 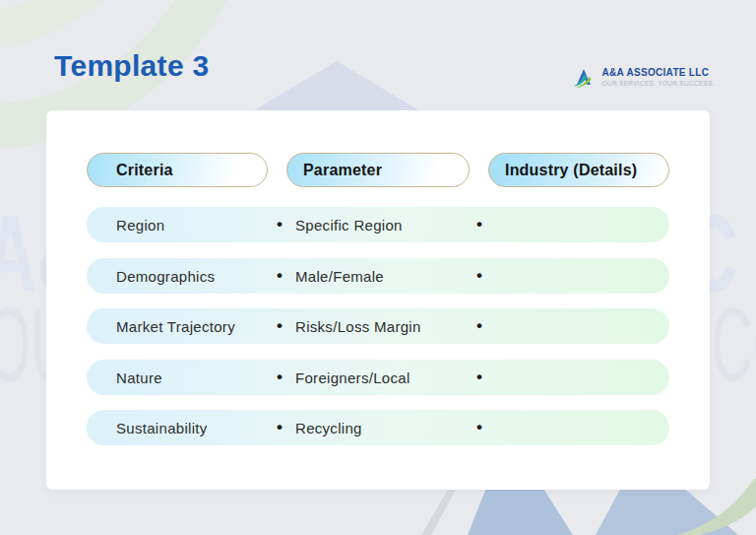 What do you see at coordinates (161, 428) in the screenshot?
I see `row-criteria: Sustainability` at bounding box center [161, 428].